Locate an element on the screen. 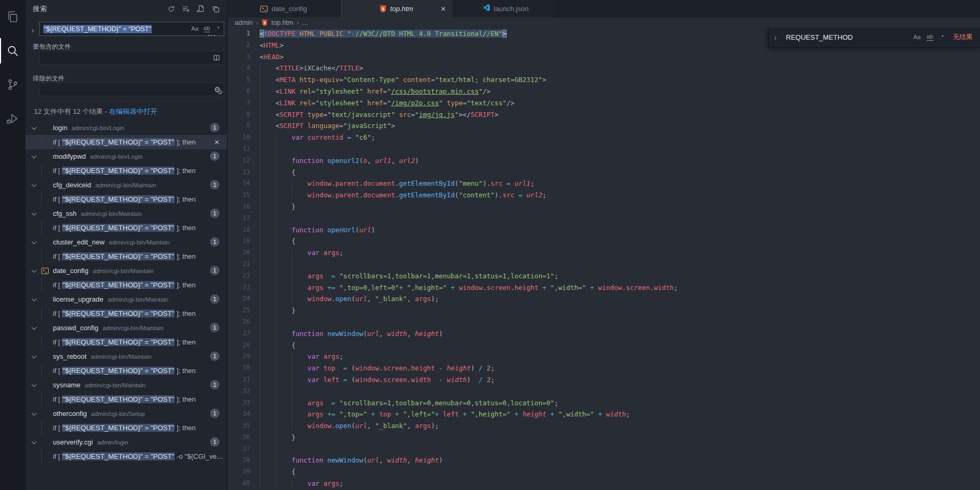 The image size is (980, 490). find-option-icons: Aa ab .* is located at coordinates (929, 37).